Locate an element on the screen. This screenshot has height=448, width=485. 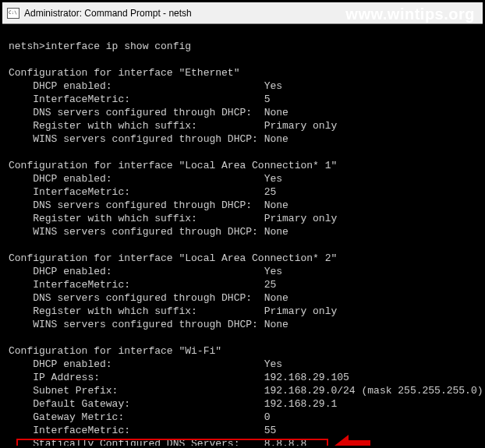
terminal-line: Configuration for interface "Wi-Fi" is located at coordinates (245, 351).